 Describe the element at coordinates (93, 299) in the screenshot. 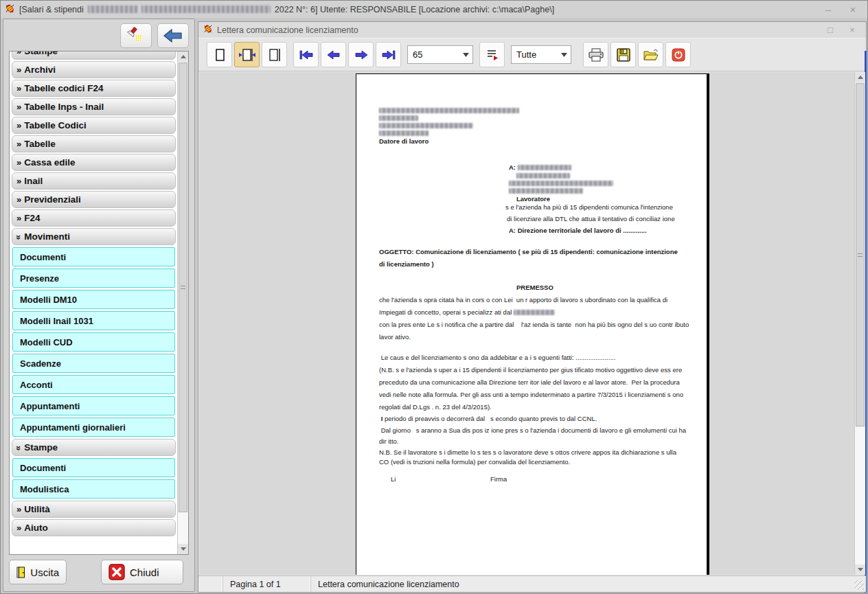

I see `sidebar-subitem-modelli-dm10: Modelli DM10` at that location.